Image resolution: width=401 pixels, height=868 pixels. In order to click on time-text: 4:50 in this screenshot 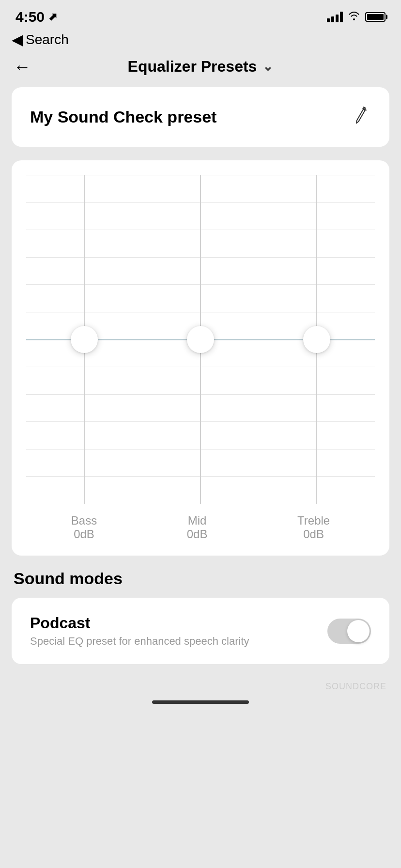, I will do `click(30, 17)`.